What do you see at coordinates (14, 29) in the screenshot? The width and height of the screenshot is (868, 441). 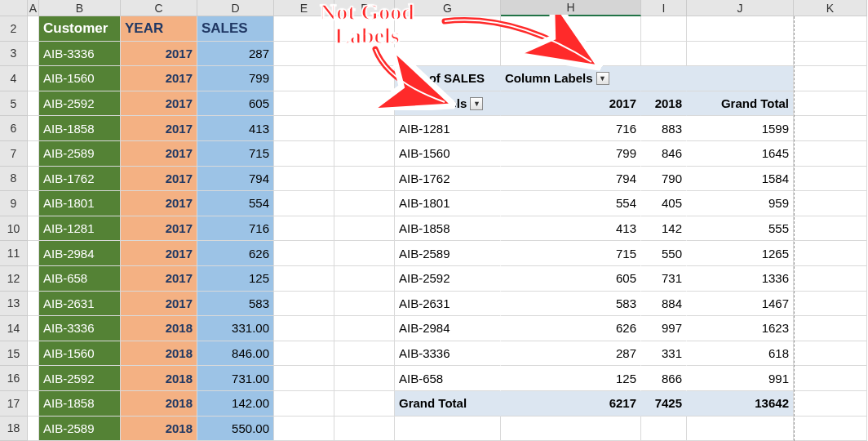 I see `row-header-2: 2` at bounding box center [14, 29].